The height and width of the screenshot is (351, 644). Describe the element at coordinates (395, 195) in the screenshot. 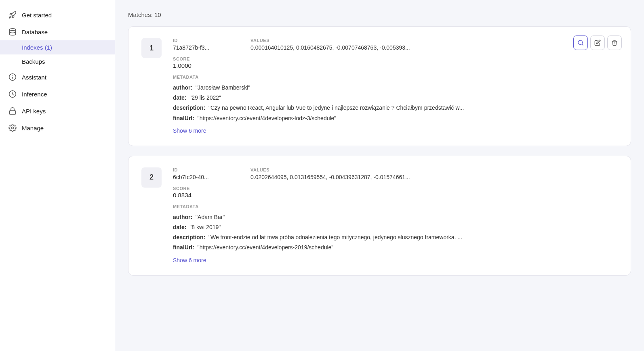

I see `score-value-2: 0.8834` at that location.